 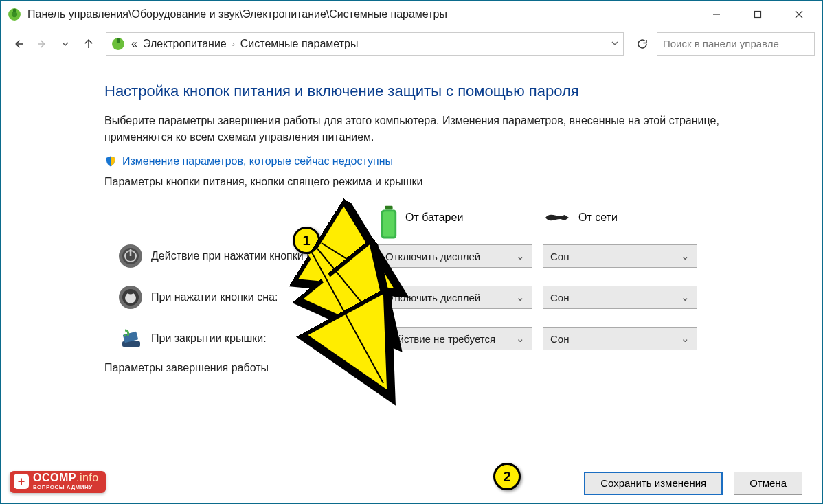 I want to click on battery-icon, so click(x=389, y=218).